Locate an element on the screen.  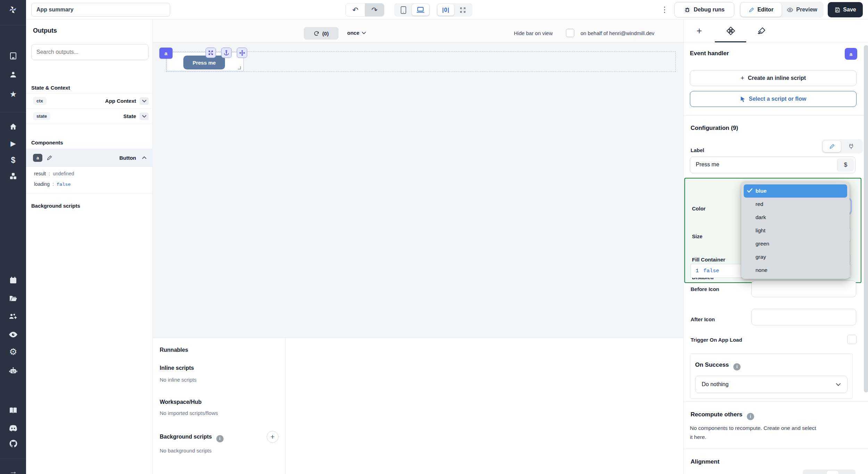
eye-icon is located at coordinates (13, 335).